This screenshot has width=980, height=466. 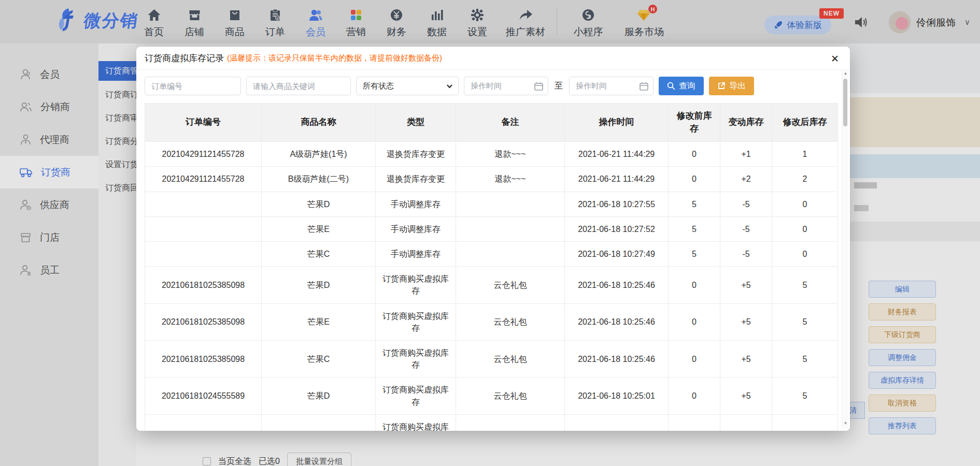 What do you see at coordinates (845, 250) in the screenshot?
I see `modal-scrollbar: ▲ ▼` at bounding box center [845, 250].